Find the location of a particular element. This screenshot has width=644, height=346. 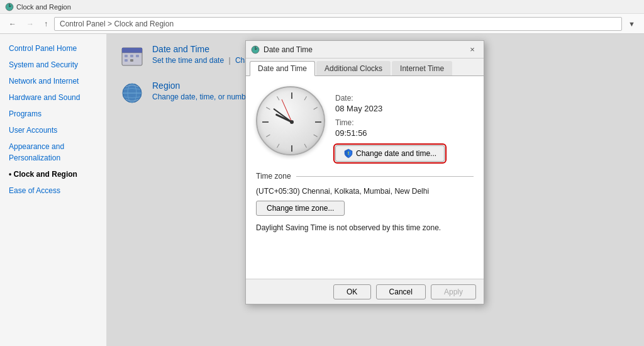

clock-face is located at coordinates (292, 122).